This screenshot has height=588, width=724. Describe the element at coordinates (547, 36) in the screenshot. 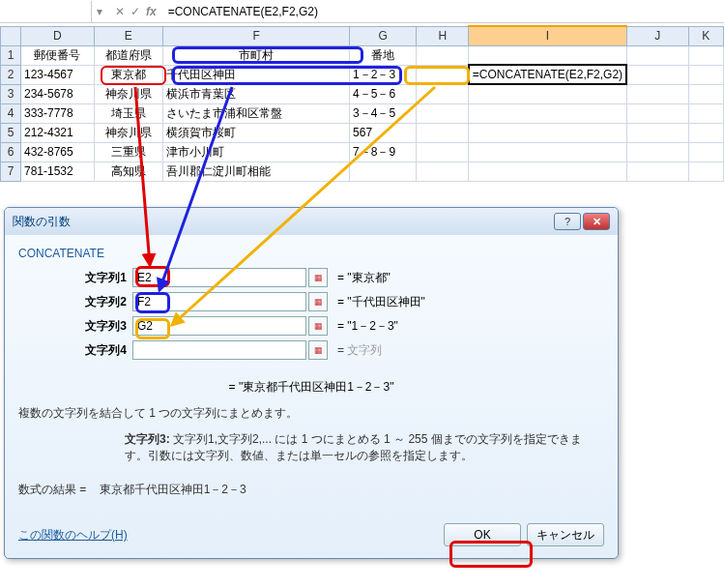

I see `col-header-I: I` at that location.